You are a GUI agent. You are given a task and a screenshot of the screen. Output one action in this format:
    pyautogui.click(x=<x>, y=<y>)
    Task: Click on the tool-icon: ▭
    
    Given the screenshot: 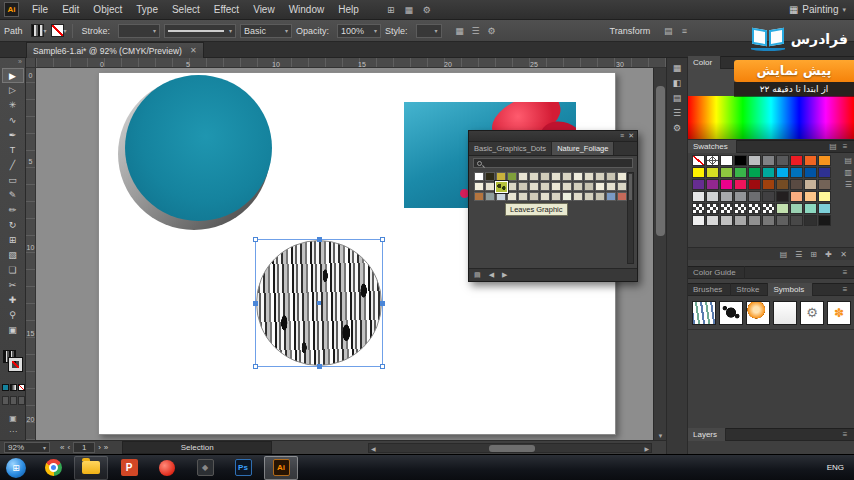 What is the action you would take?
    pyautogui.click(x=13, y=180)
    